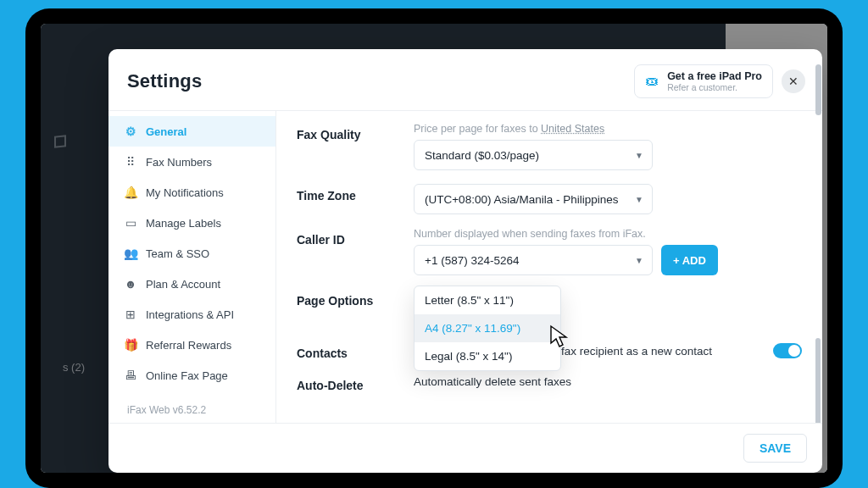 The image size is (868, 488). What do you see at coordinates (131, 375) in the screenshot?
I see `printer-icon: 🖶` at bounding box center [131, 375].